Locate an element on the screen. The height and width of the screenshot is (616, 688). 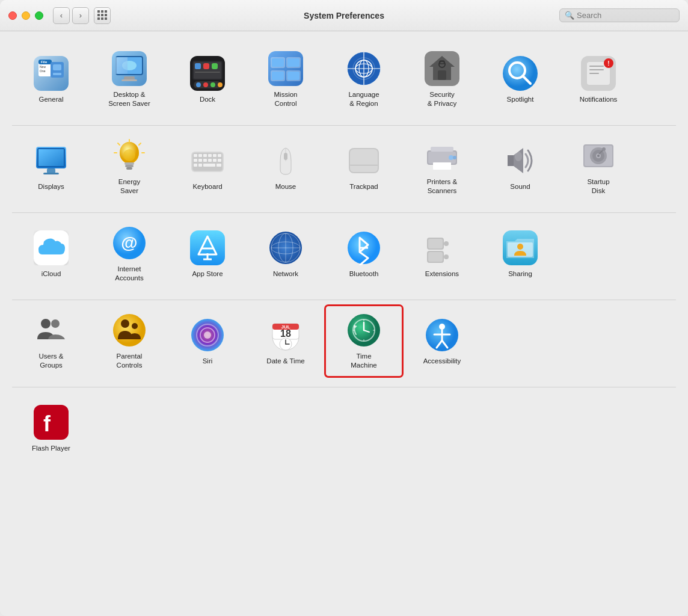
pref-startup-disk: StartupDisk is located at coordinates (598, 167).